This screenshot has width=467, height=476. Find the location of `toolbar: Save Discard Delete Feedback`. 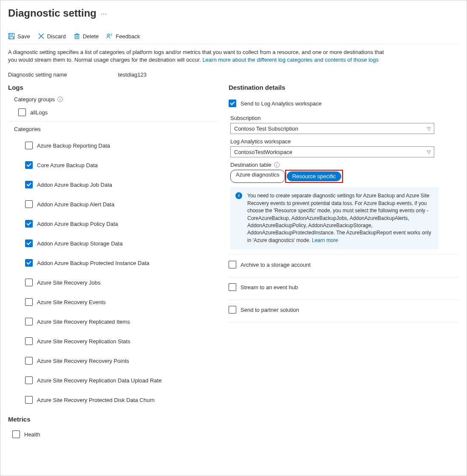

toolbar: Save Discard Delete Feedback is located at coordinates (234, 38).